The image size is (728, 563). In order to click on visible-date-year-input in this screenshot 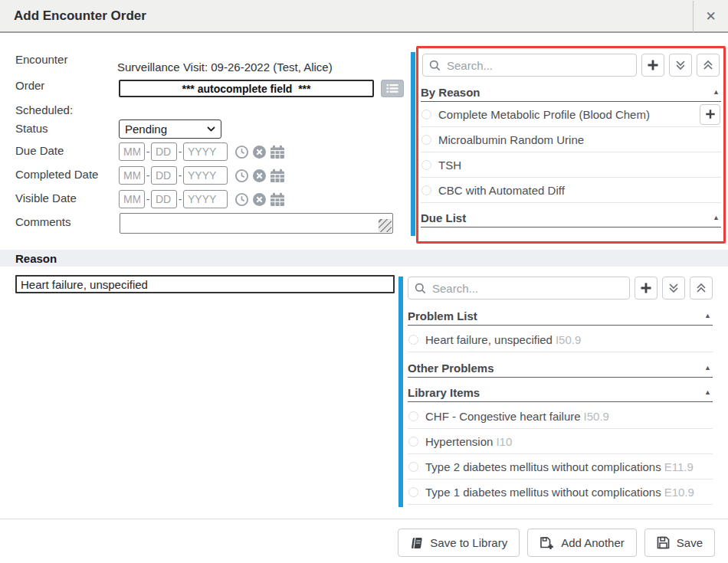, I will do `click(205, 199)`.